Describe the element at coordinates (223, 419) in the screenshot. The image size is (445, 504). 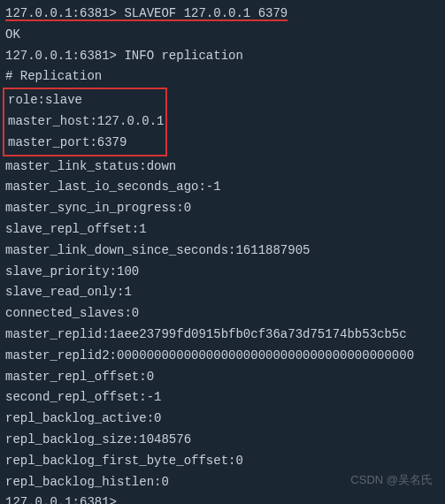
I see `info-line: repl_backlog_active:0` at that location.